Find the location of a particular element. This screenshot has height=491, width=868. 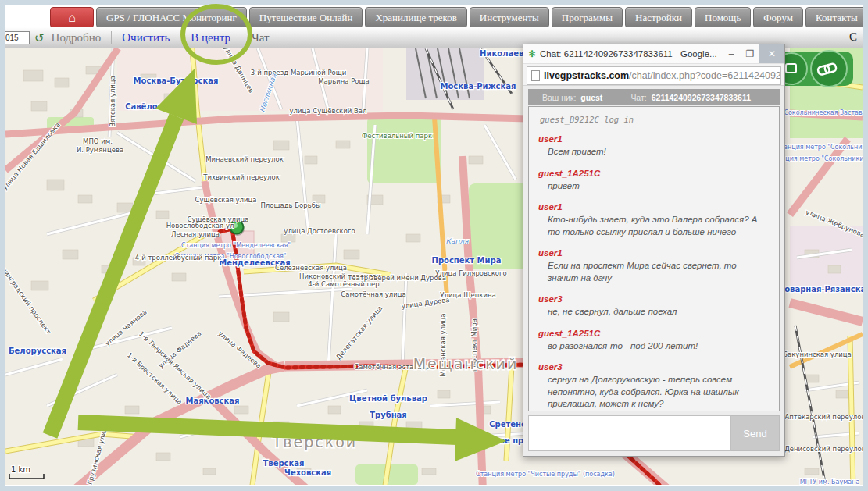

menu-item-programs: Программы is located at coordinates (588, 17).